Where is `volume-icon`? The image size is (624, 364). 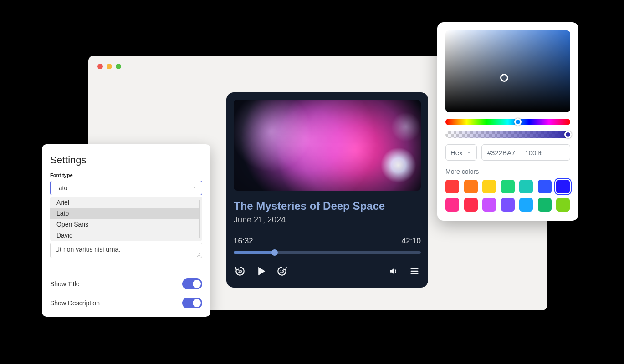
volume-icon is located at coordinates (394, 271).